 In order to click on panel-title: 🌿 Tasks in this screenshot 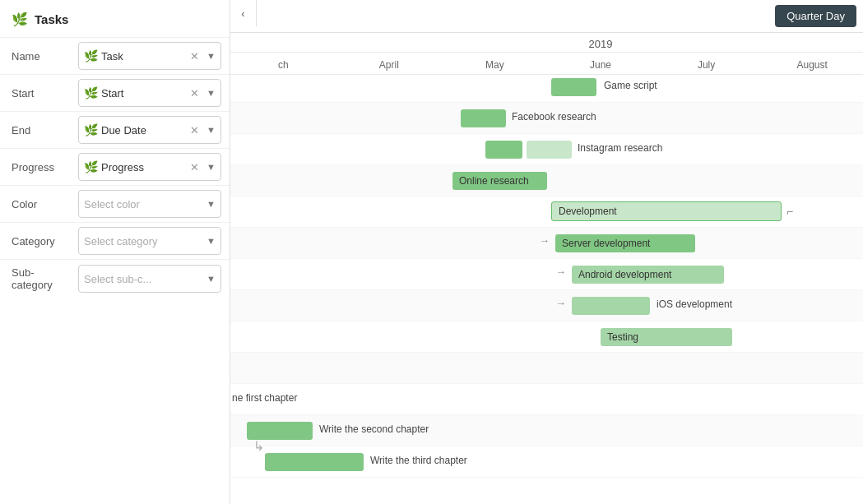, I will do `click(115, 23)`.